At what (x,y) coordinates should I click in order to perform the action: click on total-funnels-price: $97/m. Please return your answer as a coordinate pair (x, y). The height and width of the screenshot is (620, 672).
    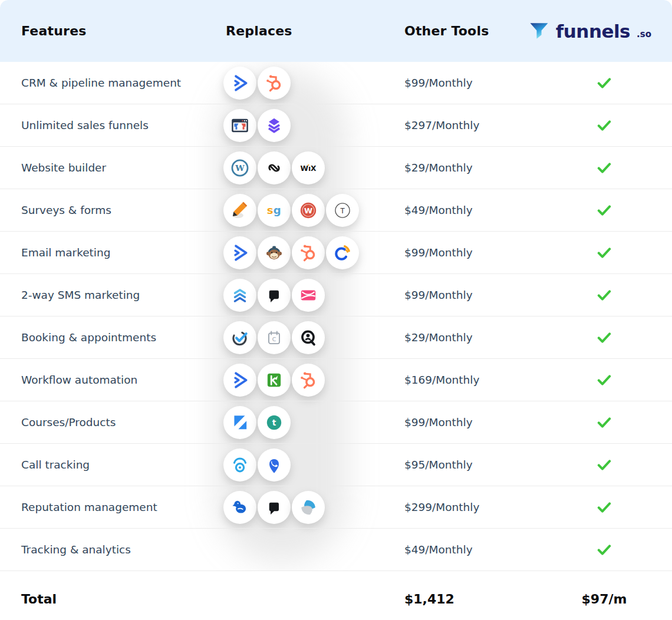
    Looking at the image, I should click on (605, 599).